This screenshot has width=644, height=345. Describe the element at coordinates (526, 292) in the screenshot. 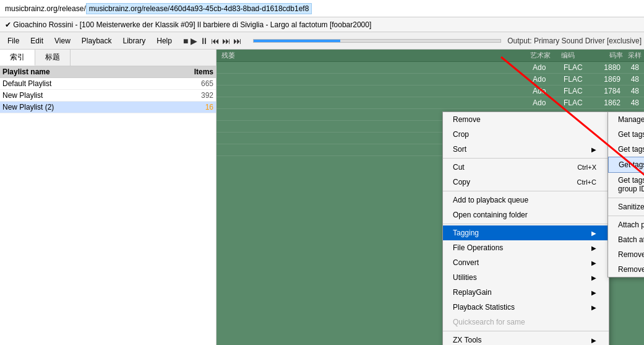

I see `ctx-replaygain: ReplayGain ▶` at that location.